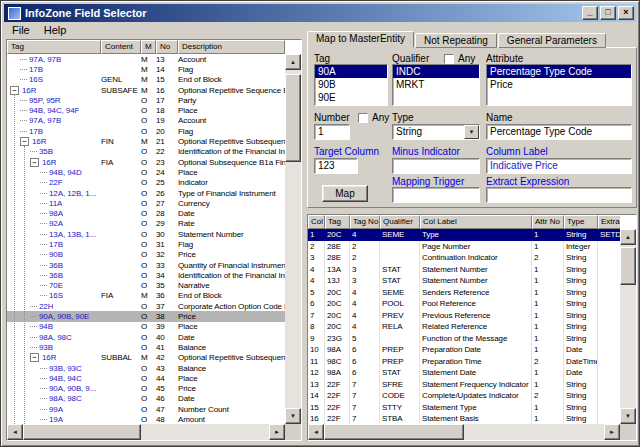 This screenshot has width=640, height=447. I want to click on tree-row: 93BO41Balance, so click(146, 347).